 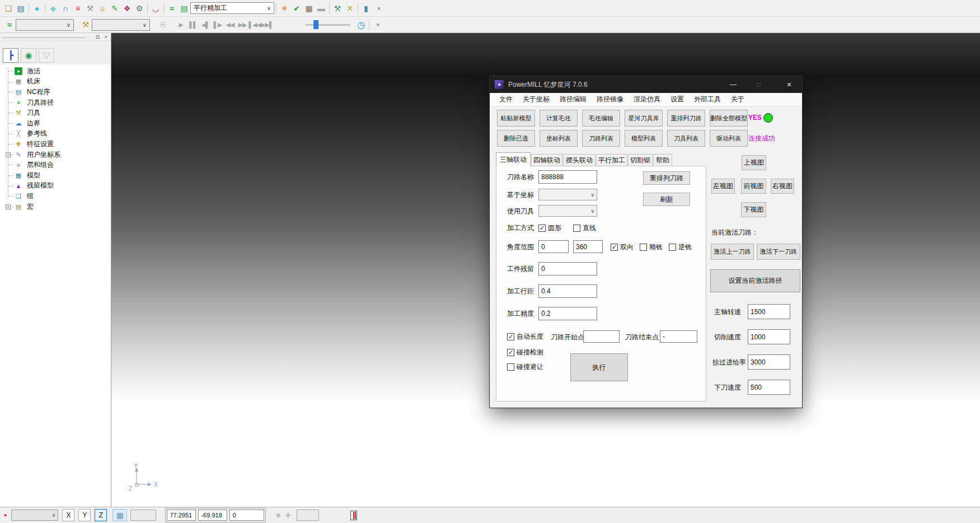 I want to click on shaded-view-icon: ●, so click(x=37, y=8).